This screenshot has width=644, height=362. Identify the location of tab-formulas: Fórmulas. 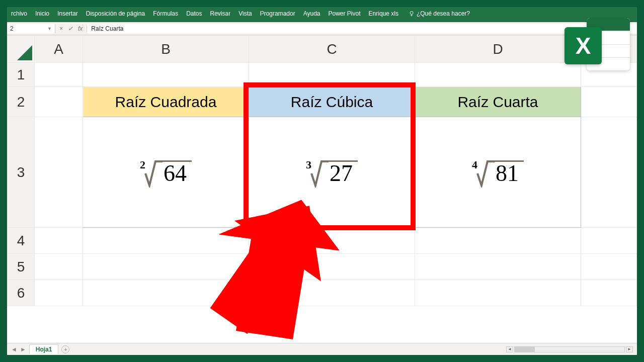
(166, 14).